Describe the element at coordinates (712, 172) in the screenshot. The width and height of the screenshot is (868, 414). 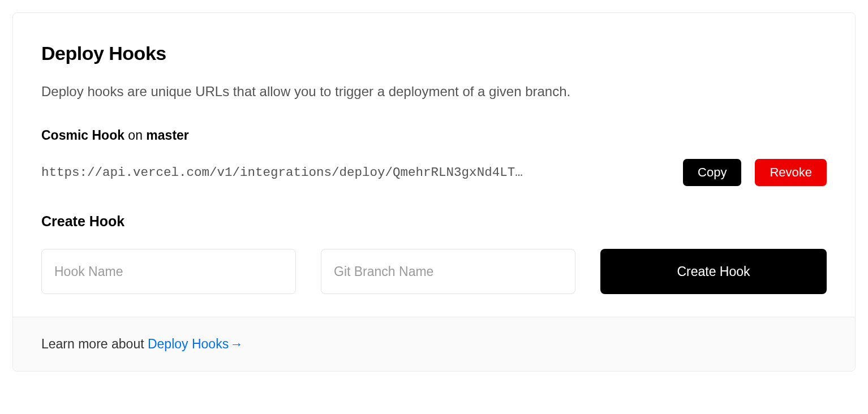
I see `copy-button: Copy` at that location.